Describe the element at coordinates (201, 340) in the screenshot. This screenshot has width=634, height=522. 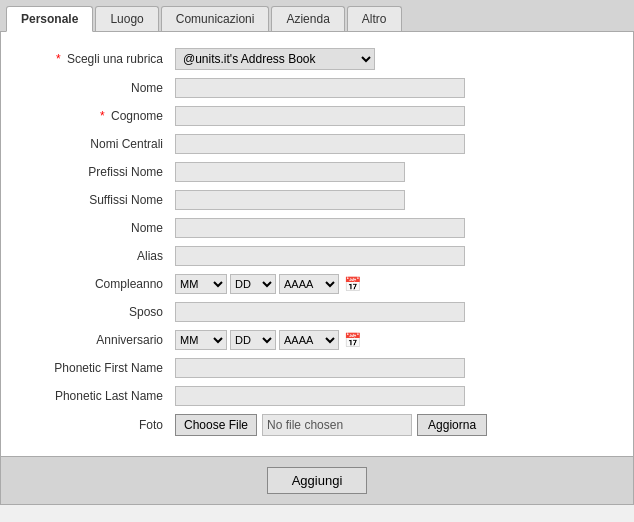
I see `anniversario-mm-select: MM` at that location.